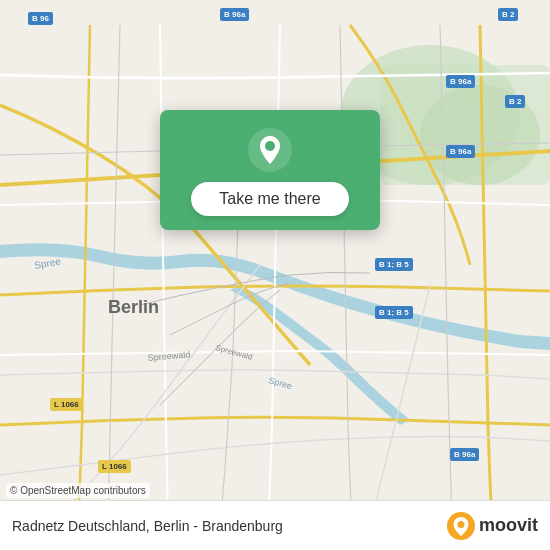  I want to click on road-badge-l1066-2: L 1066, so click(114, 466).